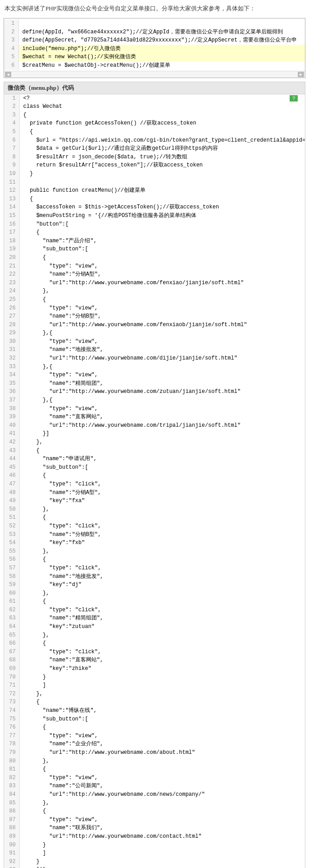 This screenshot has width=309, height=868. Describe the element at coordinates (162, 543) in the screenshot. I see `line-code: "key":"fxb"` at that location.